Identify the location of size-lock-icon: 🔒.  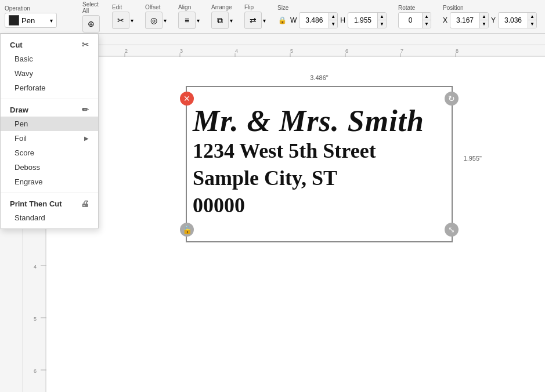
(283, 20).